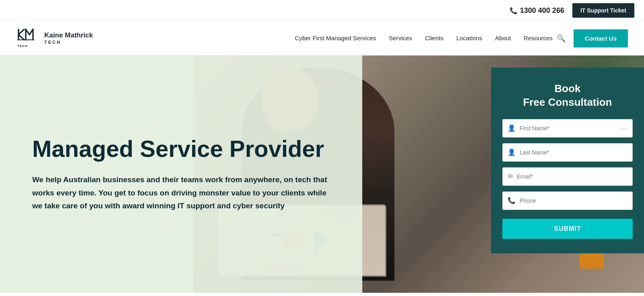 The width and height of the screenshot is (644, 296). What do you see at coordinates (68, 38) in the screenshot?
I see `logo-text: Kaine Mathrick TECH` at bounding box center [68, 38].